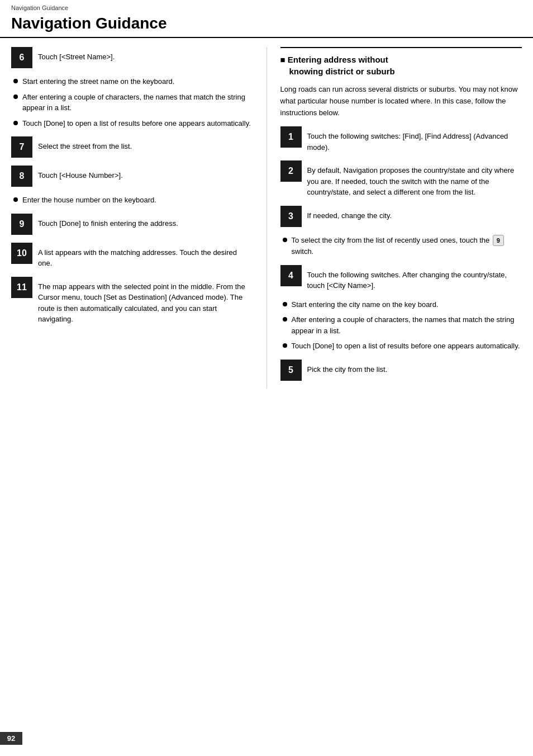  What do you see at coordinates (132, 58) in the screenshot?
I see `step-6-block: 6 Touch [<Street Name>].` at bounding box center [132, 58].